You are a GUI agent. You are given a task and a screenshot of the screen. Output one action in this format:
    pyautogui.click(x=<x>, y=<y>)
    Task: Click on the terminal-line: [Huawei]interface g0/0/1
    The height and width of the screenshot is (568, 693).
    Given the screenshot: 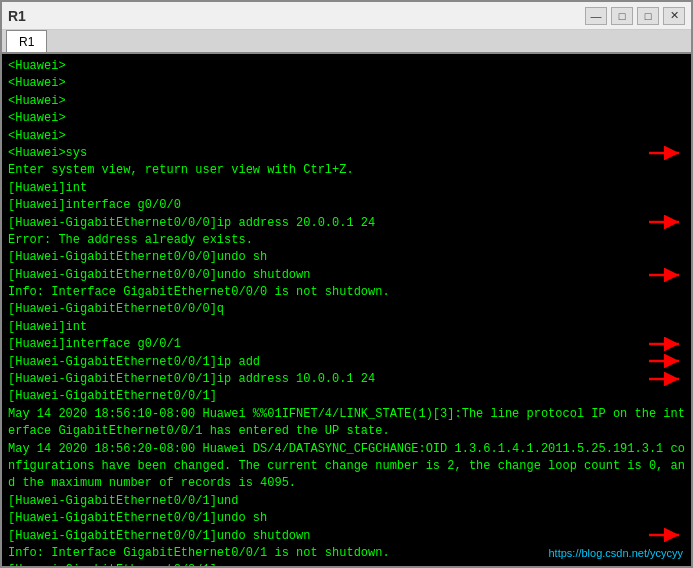 What is the action you would take?
    pyautogui.click(x=346, y=344)
    